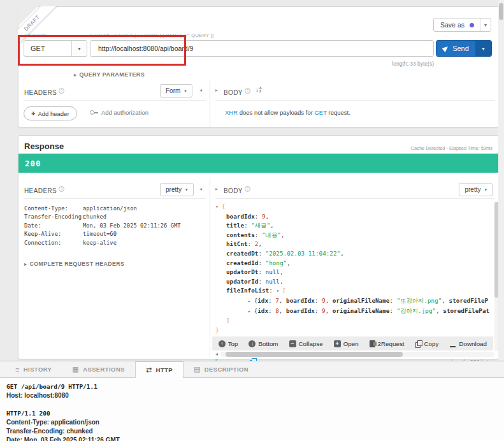  Describe the element at coordinates (76, 264) in the screenshot. I see `complete-request-headers-label: COMPLETE REQUEST HEADERS` at that location.